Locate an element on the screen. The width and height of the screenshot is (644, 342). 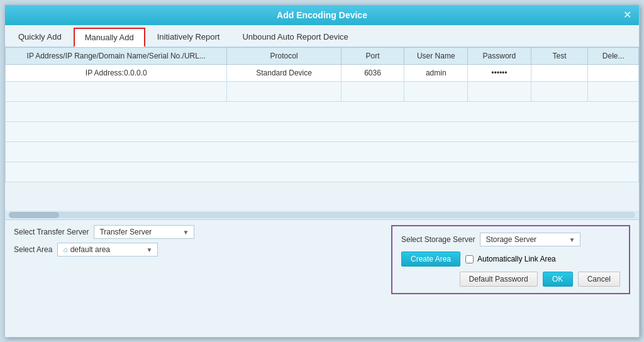
col-header-protocol: Protocol is located at coordinates (284, 57).